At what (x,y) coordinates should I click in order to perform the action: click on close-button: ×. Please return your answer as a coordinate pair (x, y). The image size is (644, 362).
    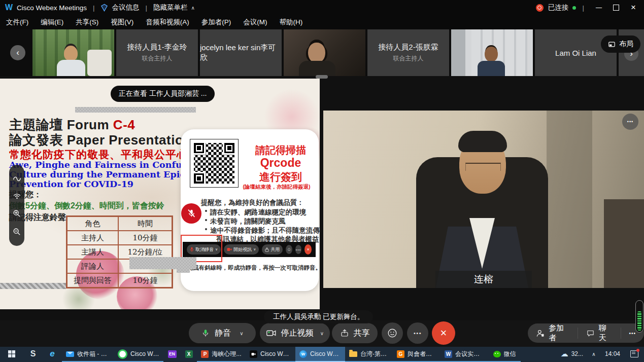
    Looking at the image, I should click on (633, 8).